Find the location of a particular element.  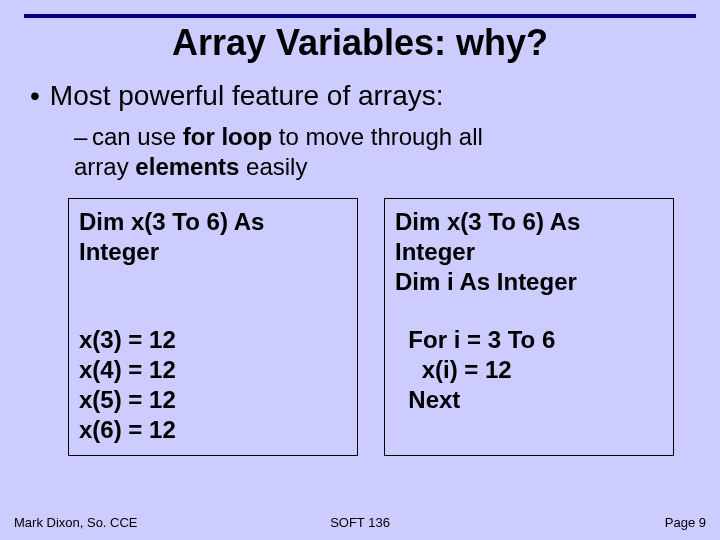

code-line: Next is located at coordinates (529, 400).